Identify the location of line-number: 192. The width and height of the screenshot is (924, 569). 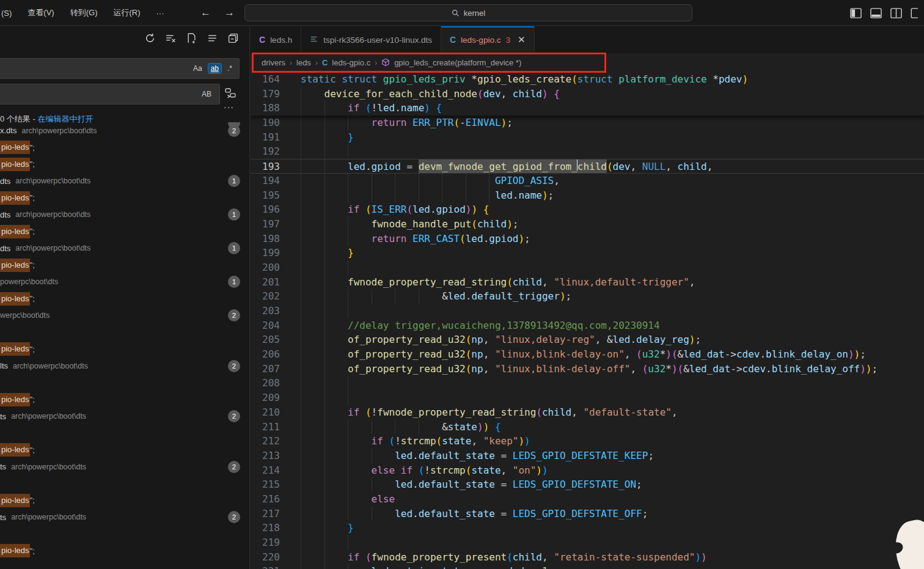
(265, 152).